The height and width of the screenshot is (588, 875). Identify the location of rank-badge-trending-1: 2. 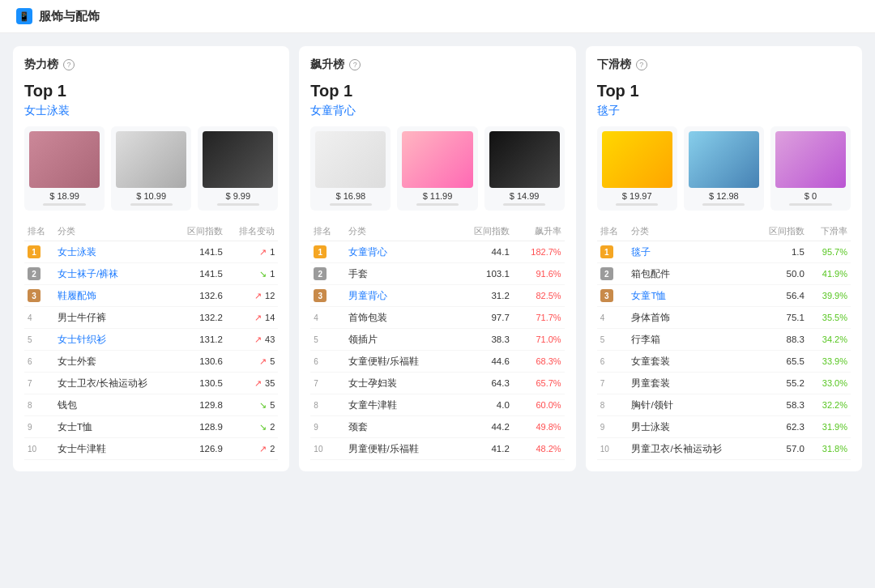
(34, 274).